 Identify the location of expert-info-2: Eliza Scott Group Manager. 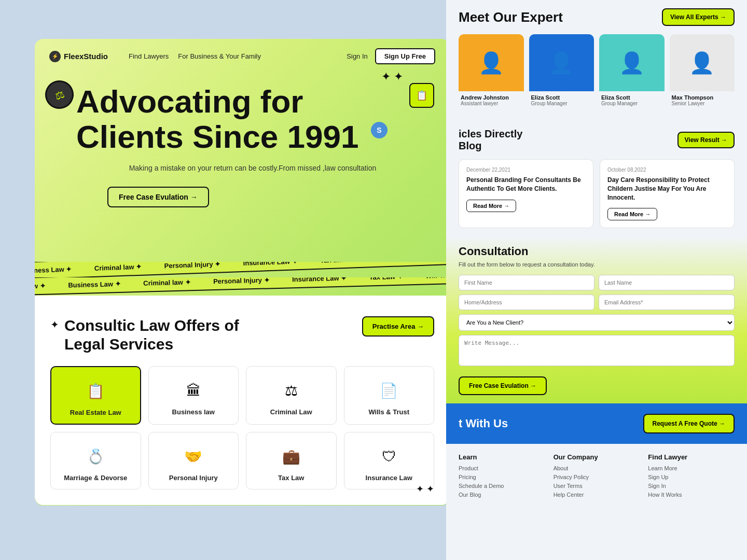
(562, 101).